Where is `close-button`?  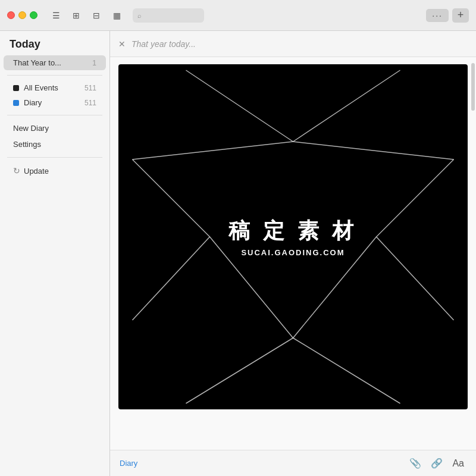 close-button is located at coordinates (11, 15).